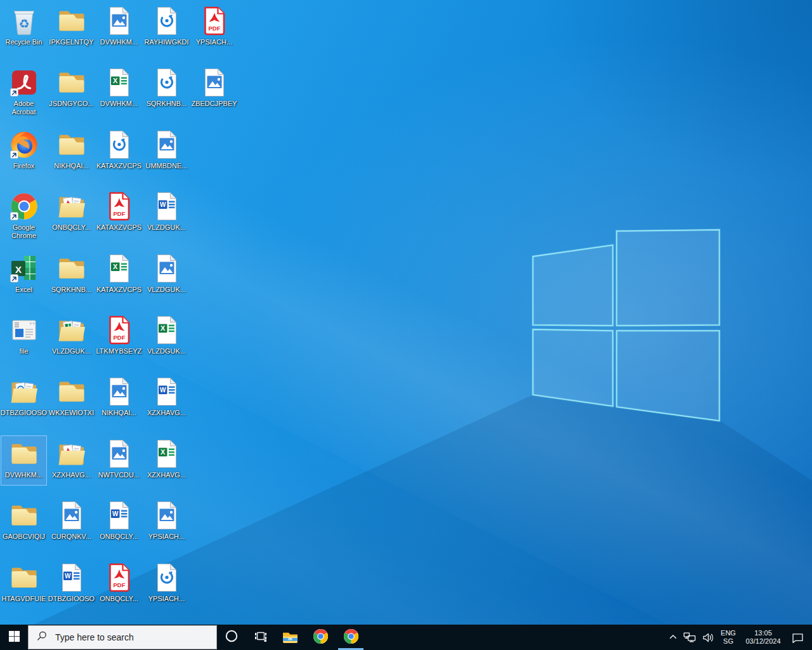 This screenshot has height=650, width=812. I want to click on network-icon, so click(690, 637).